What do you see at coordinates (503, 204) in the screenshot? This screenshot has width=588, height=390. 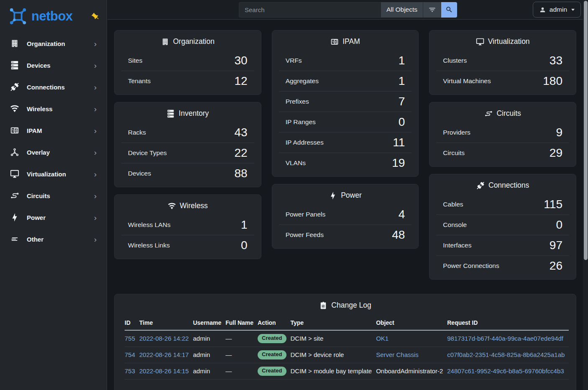 I see `stat-row: Cables 115` at bounding box center [503, 204].